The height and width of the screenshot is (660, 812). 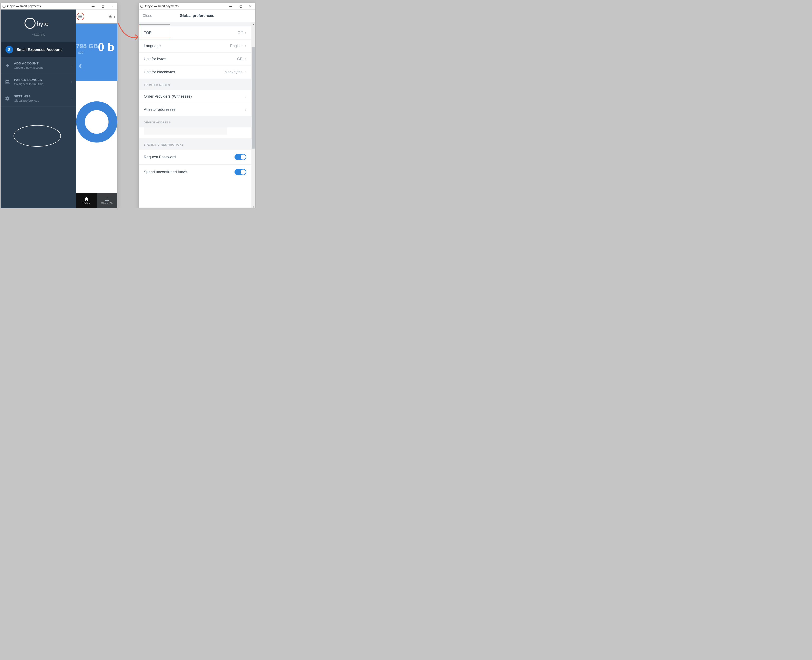 What do you see at coordinates (195, 172) in the screenshot?
I see `pref-row-spend-unconfirmed: Spend unconfirmed funds` at bounding box center [195, 172].